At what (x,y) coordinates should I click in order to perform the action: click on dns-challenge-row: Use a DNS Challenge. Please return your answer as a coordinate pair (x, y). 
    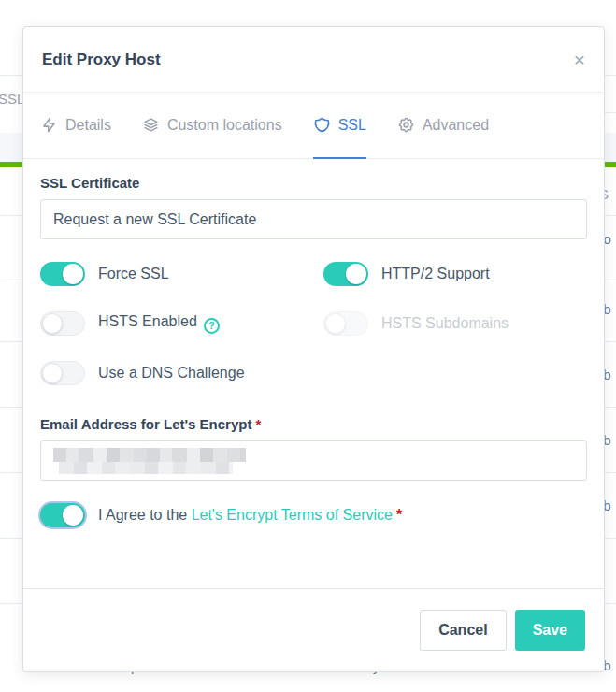
    Looking at the image, I should click on (181, 373).